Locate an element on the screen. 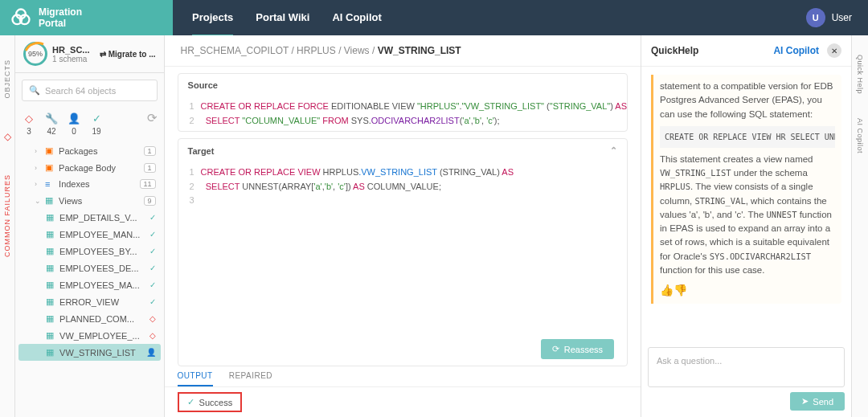 This screenshot has height=417, width=868. refresh-icon: ⟳ is located at coordinates (153, 118).